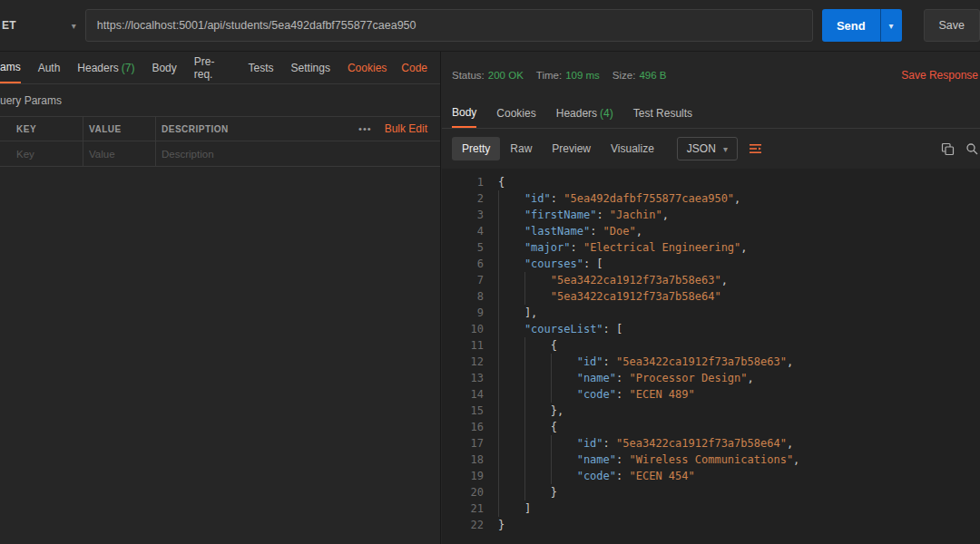  I want to click on tab-response-headers: Headers (4), so click(584, 112).